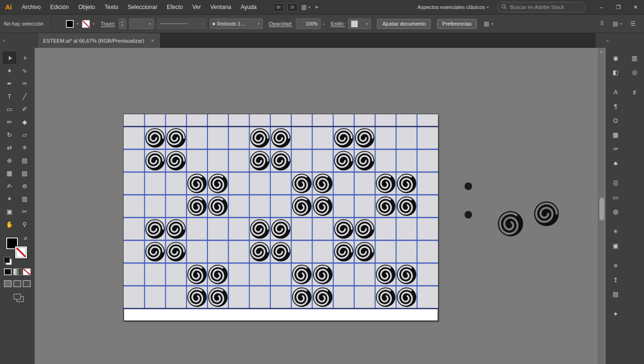 This screenshot has height=364, width=644. What do you see at coordinates (25, 173) in the screenshot?
I see `gradient-tool: ▧` at bounding box center [25, 173].